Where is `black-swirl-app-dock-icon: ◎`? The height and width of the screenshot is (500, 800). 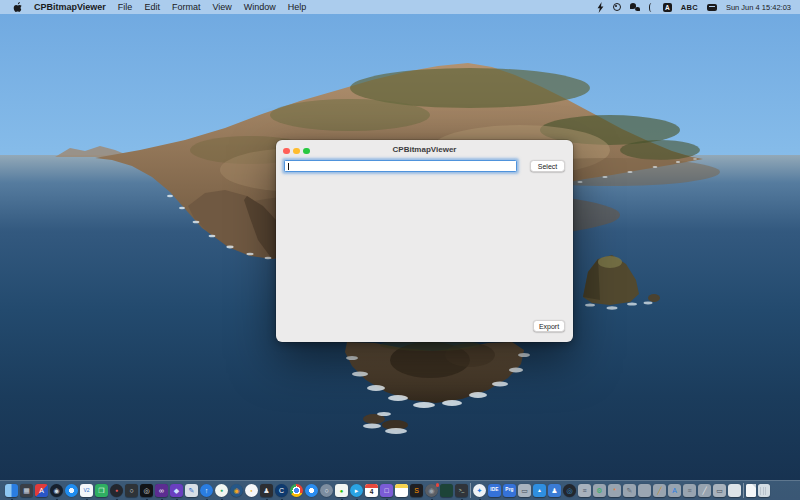
black-swirl-app-dock-icon: ◎ is located at coordinates (146, 490).